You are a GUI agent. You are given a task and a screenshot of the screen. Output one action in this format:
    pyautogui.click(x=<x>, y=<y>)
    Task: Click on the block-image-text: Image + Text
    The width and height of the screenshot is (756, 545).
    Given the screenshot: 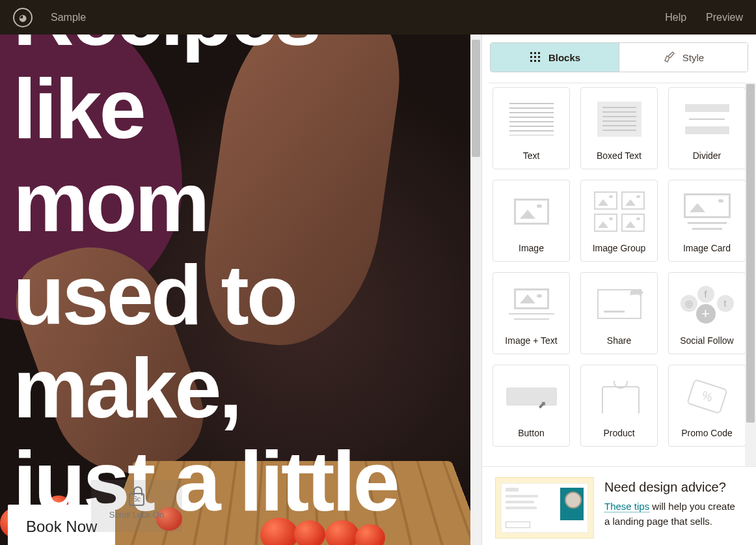 What is the action you would take?
    pyautogui.click(x=531, y=313)
    